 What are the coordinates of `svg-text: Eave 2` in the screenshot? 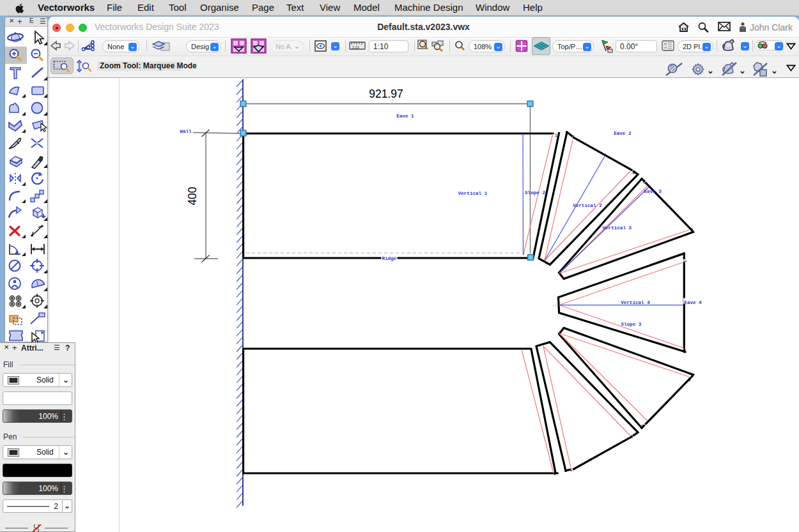 It's located at (623, 133).